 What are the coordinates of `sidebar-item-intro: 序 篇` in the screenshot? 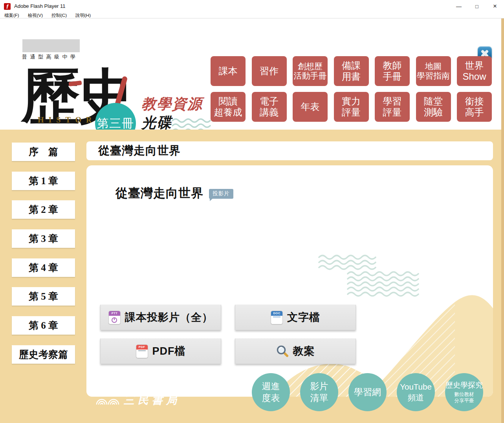 It's located at (43, 152).